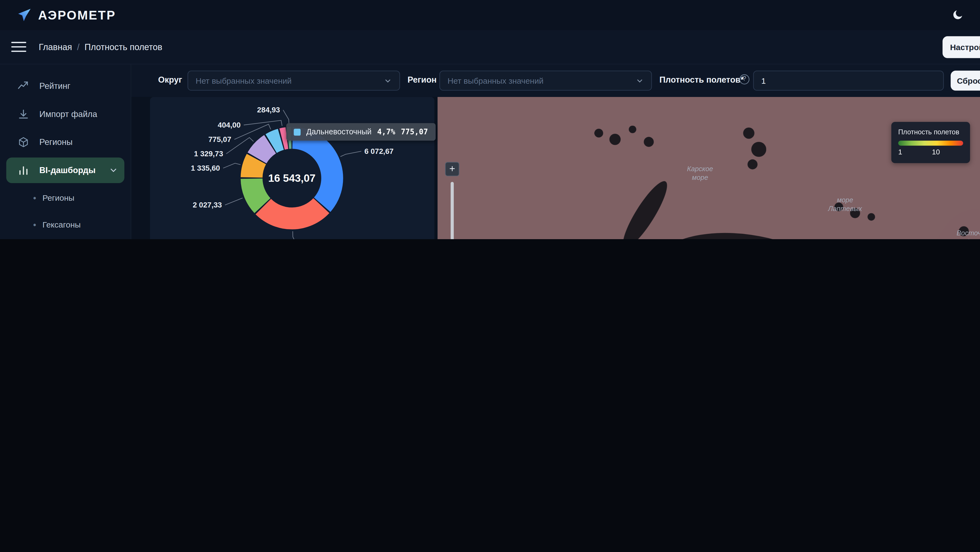 The height and width of the screenshot is (552, 980). What do you see at coordinates (709, 168) in the screenshot?
I see `map-canvas: Карское мореморе ЛаптевыхБаренцево мореО…` at bounding box center [709, 168].